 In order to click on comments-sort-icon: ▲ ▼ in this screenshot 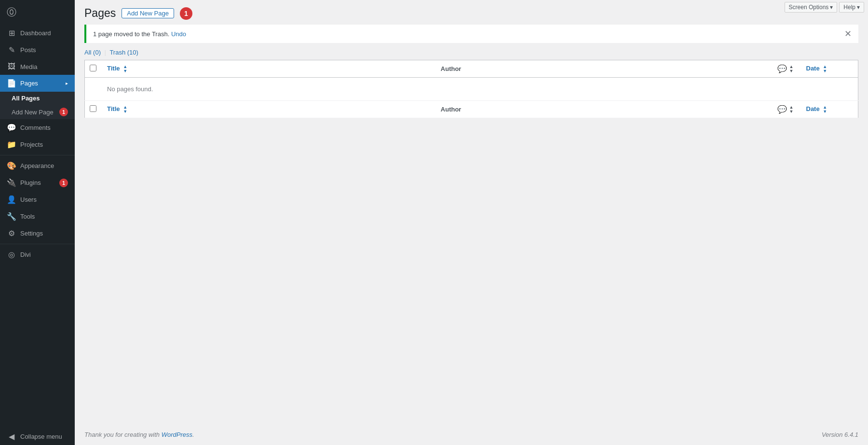, I will do `click(792, 69)`.